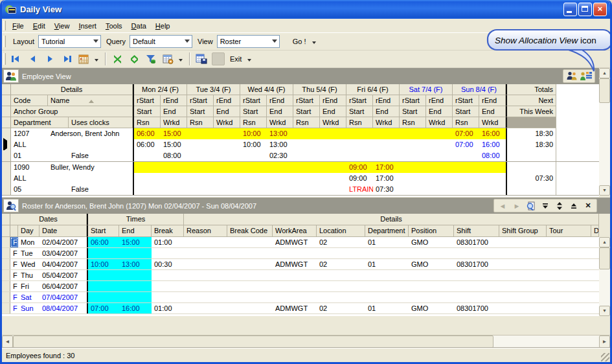 This screenshot has height=364, width=612. Describe the element at coordinates (28, 275) in the screenshot. I see `day-cell: Thu` at that location.